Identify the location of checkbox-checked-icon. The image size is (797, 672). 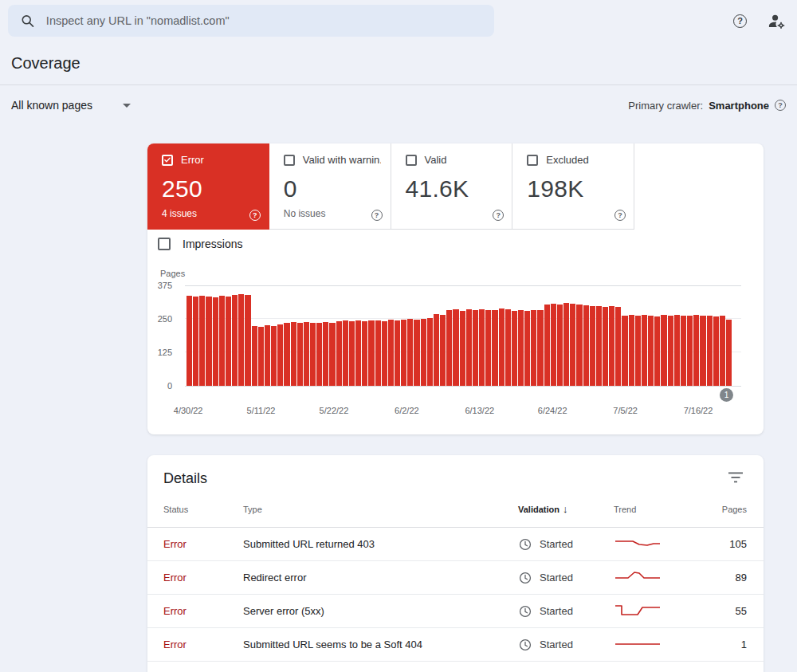
(167, 160).